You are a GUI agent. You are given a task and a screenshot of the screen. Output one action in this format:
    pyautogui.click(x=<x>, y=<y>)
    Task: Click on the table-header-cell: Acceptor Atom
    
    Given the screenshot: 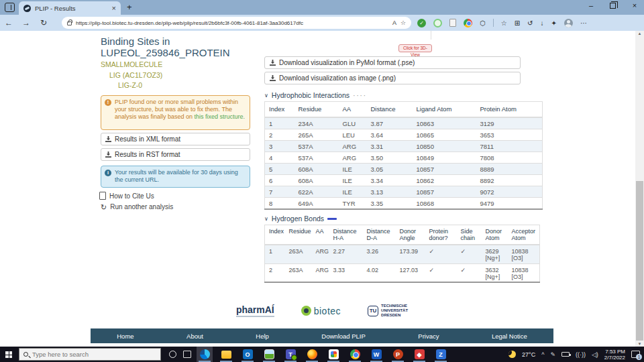 What is the action you would take?
    pyautogui.click(x=524, y=235)
    